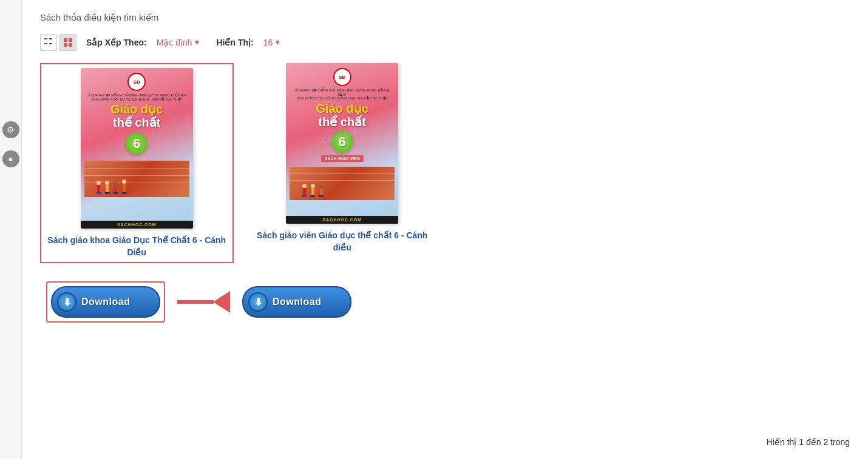  I want to click on page-title: Sách thỏa điều kiện tìm kiếm, so click(445, 18).